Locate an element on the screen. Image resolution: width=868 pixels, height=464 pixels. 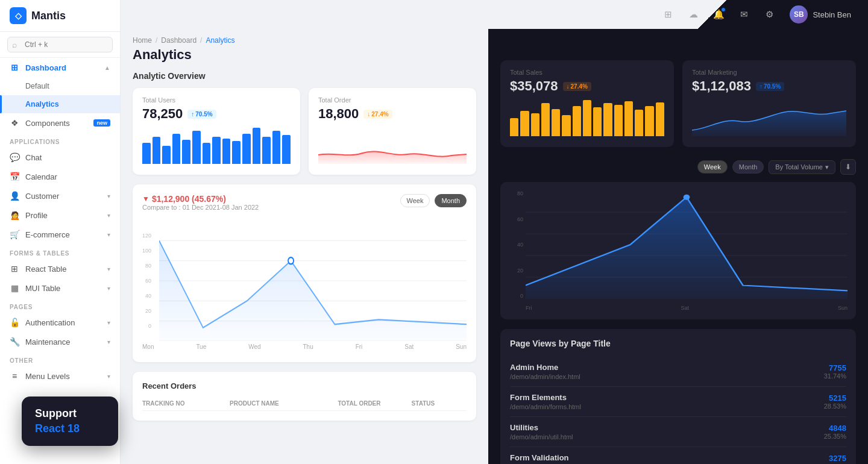
week-button: Week is located at coordinates (415, 201).